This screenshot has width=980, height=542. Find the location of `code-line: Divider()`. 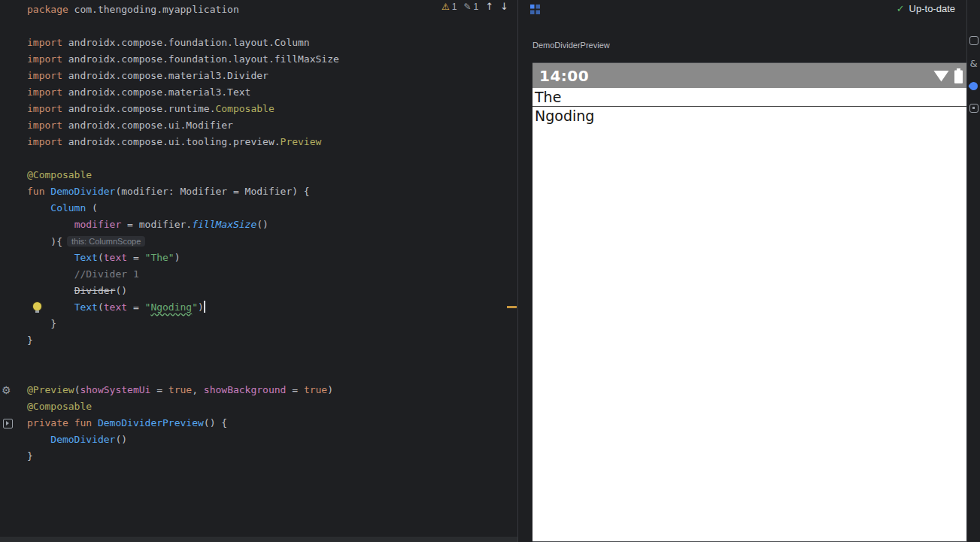

code-line: Divider() is located at coordinates (259, 291).